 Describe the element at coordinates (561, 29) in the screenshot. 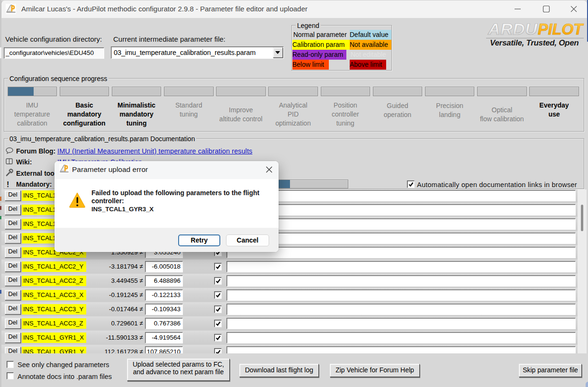

I see `svg-text: PILOT` at that location.